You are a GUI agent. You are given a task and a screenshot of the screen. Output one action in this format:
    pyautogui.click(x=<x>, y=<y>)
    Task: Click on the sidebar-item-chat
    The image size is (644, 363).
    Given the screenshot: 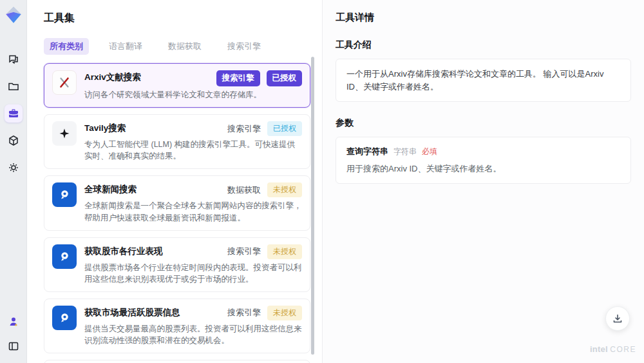 What is the action you would take?
    pyautogui.click(x=14, y=59)
    